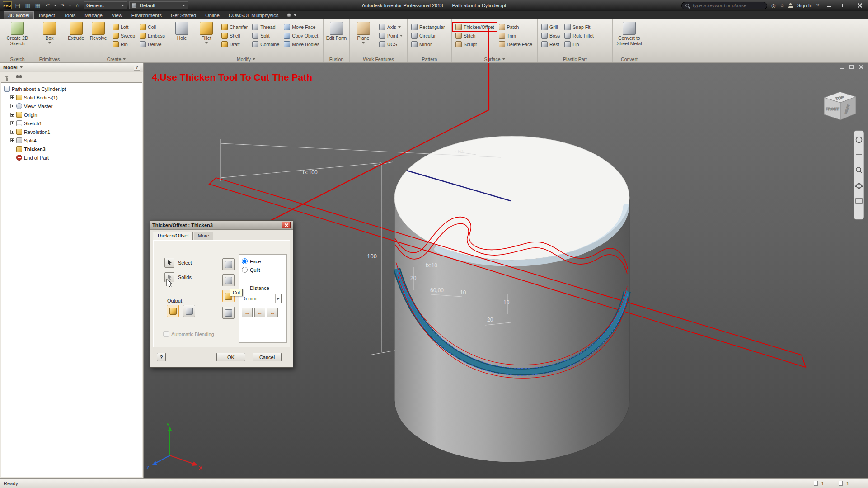  Describe the element at coordinates (245, 270) in the screenshot. I see `quilt-radio` at that location.